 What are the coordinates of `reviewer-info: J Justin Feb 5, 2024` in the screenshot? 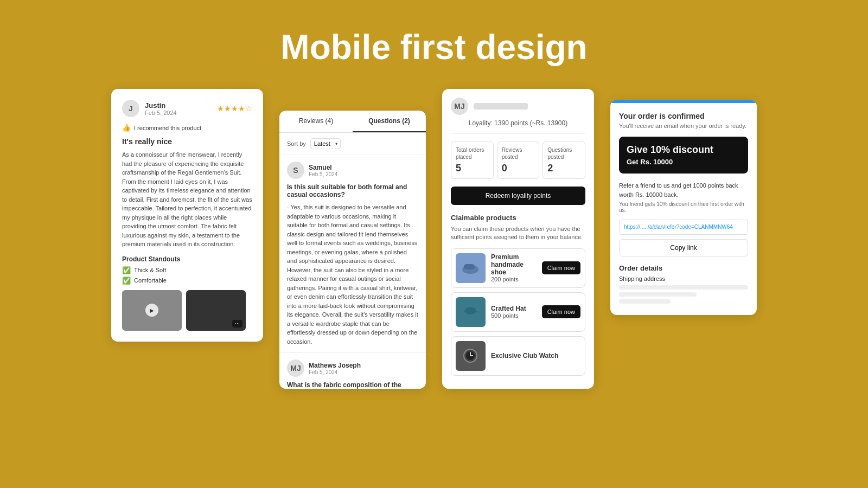 It's located at (150, 108).